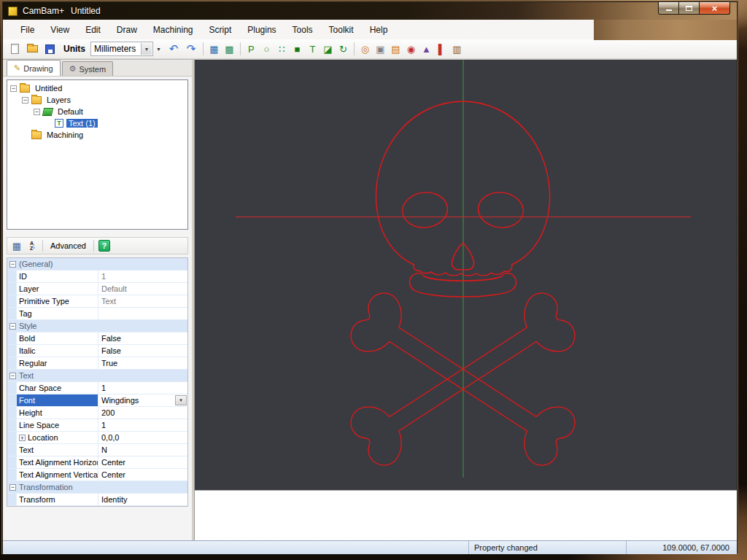  Describe the element at coordinates (50, 50) in the screenshot. I see `save-icon` at that location.